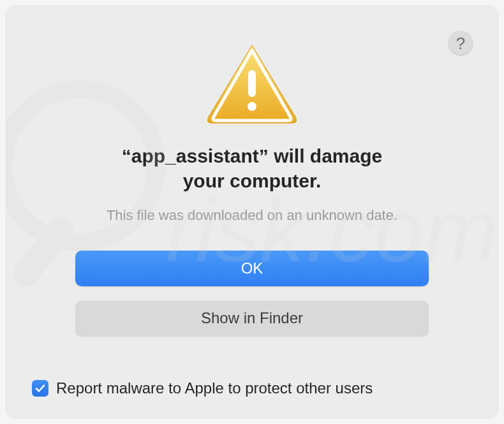  I want to click on ok-button-label: OK, so click(253, 268).